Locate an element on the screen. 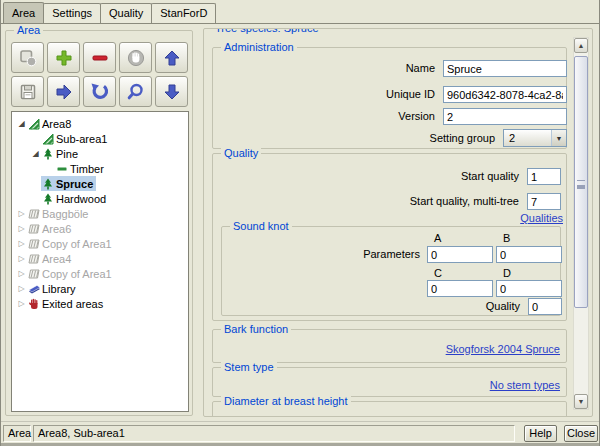 Image resolution: width=600 pixels, height=446 pixels. setting-group-value: 2 is located at coordinates (530, 138).